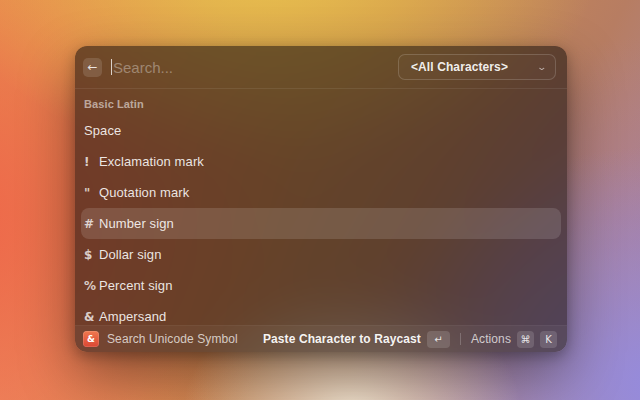  What do you see at coordinates (132, 316) in the screenshot?
I see `list-item-title: Ampersand` at bounding box center [132, 316].